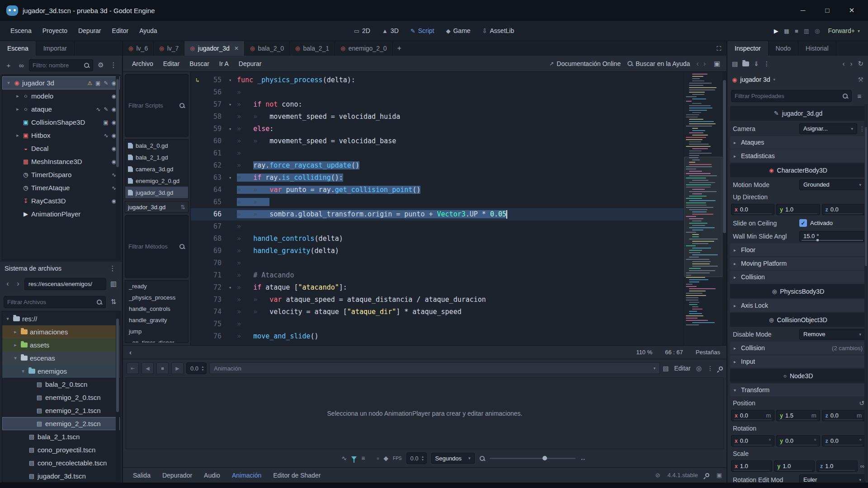 This screenshot has width=868, height=488. I want to click on scene-filter-input, so click(57, 65).